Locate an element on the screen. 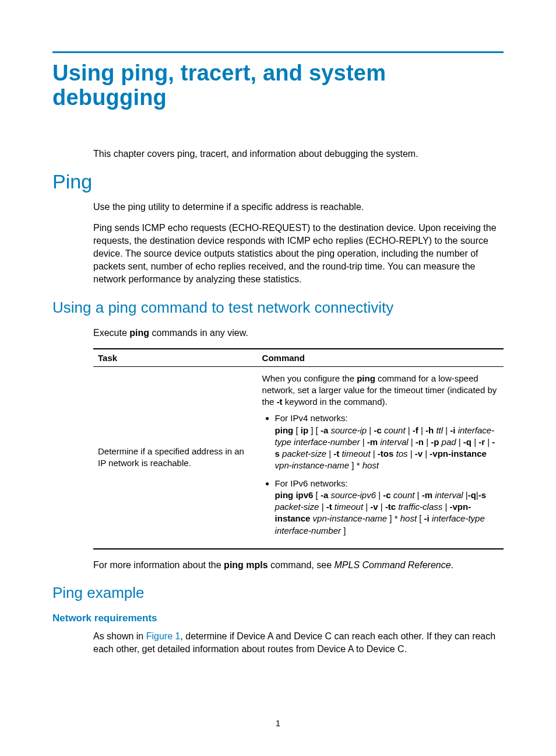 The height and width of the screenshot is (756, 556). section-ping-example: Ping example is located at coordinates (278, 593).